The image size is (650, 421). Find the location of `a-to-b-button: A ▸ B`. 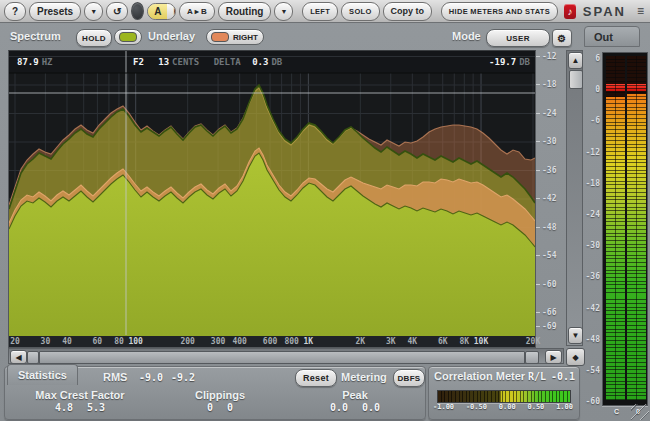

a-to-b-button: A ▸ B is located at coordinates (197, 12).